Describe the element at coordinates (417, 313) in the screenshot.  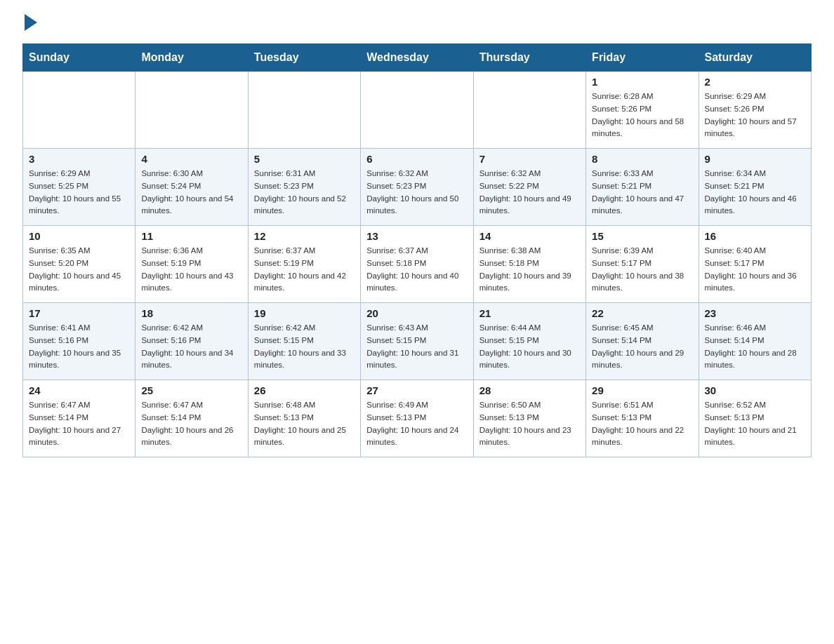
I see `day-number: 20` at that location.